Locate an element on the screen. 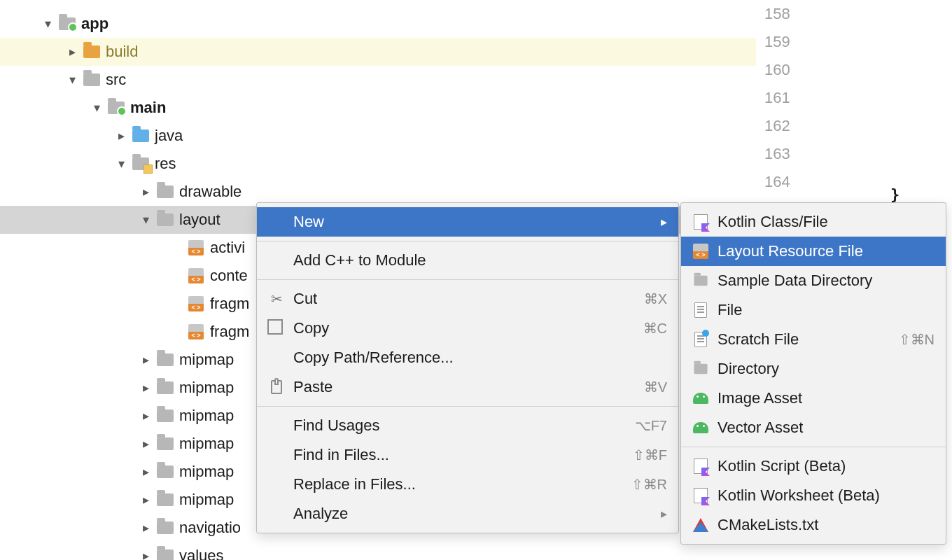 The image size is (952, 560). gutter-line: 163 is located at coordinates (805, 154).